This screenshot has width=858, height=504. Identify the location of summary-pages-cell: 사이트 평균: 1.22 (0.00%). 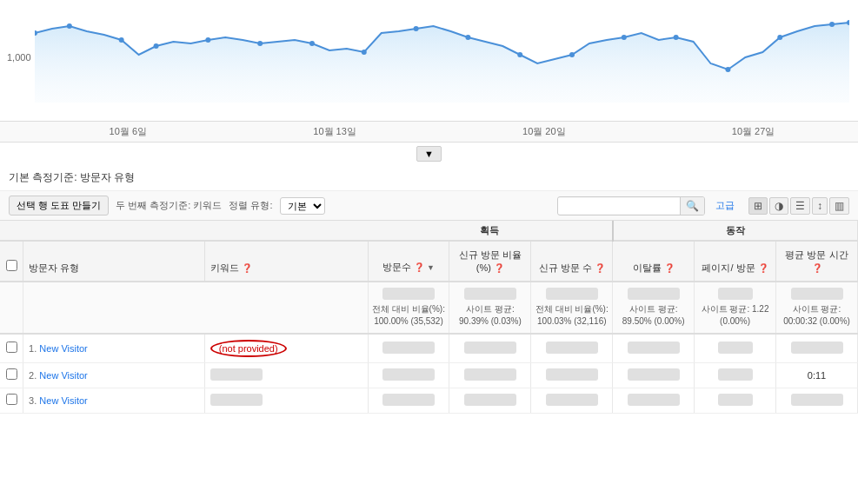
(735, 308).